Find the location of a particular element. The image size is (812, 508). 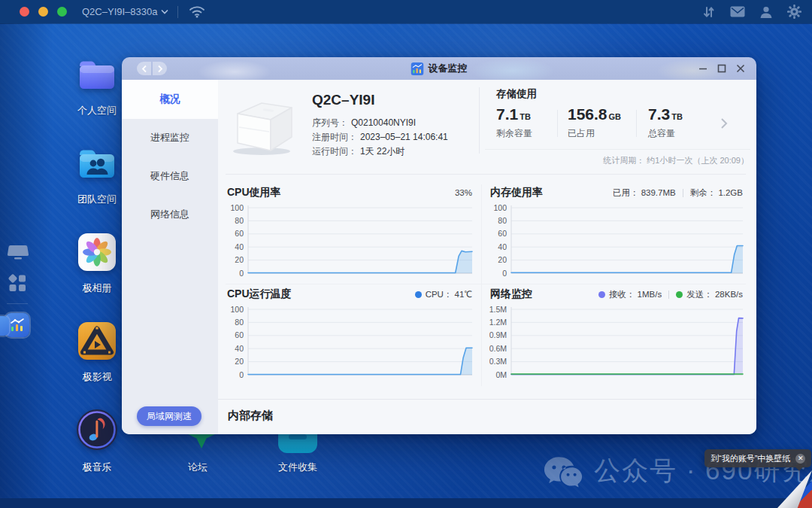

history-nav-buttons is located at coordinates (152, 68).